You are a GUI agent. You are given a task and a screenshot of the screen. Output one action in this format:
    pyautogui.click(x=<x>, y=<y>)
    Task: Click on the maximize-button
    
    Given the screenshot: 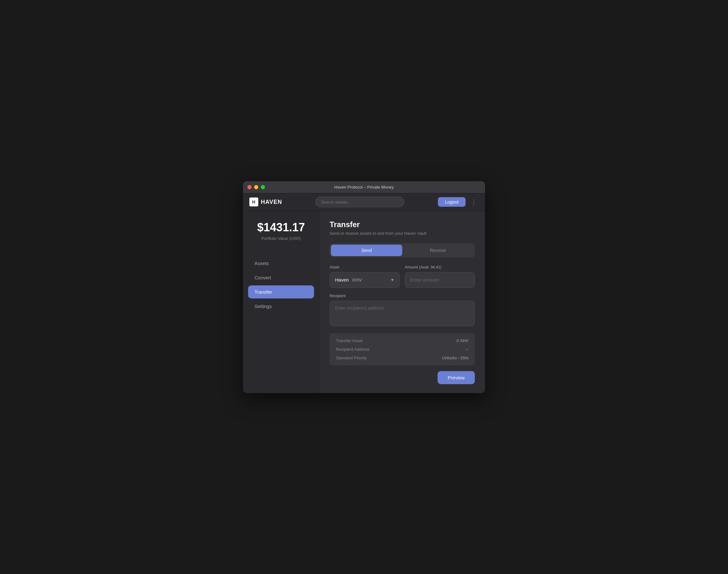 What is the action you would take?
    pyautogui.click(x=263, y=187)
    